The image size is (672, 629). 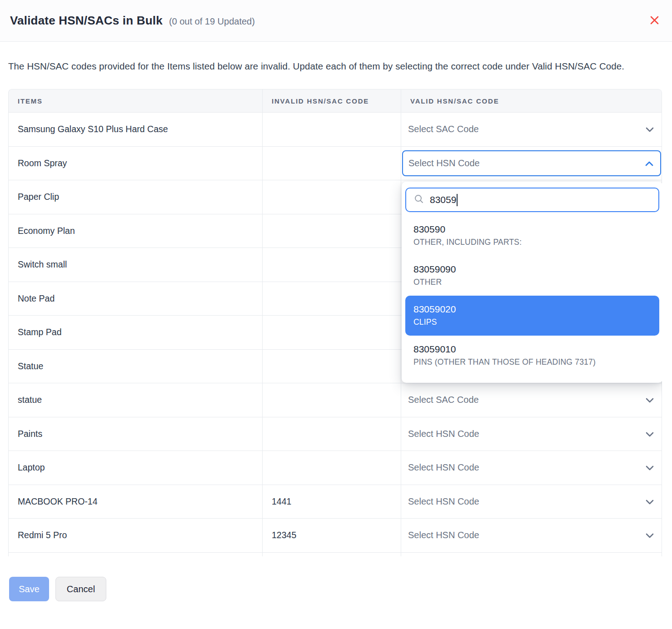 What do you see at coordinates (533, 243) in the screenshot?
I see `option-description: OTHER, INCLUDING PARTS:` at bounding box center [533, 243].